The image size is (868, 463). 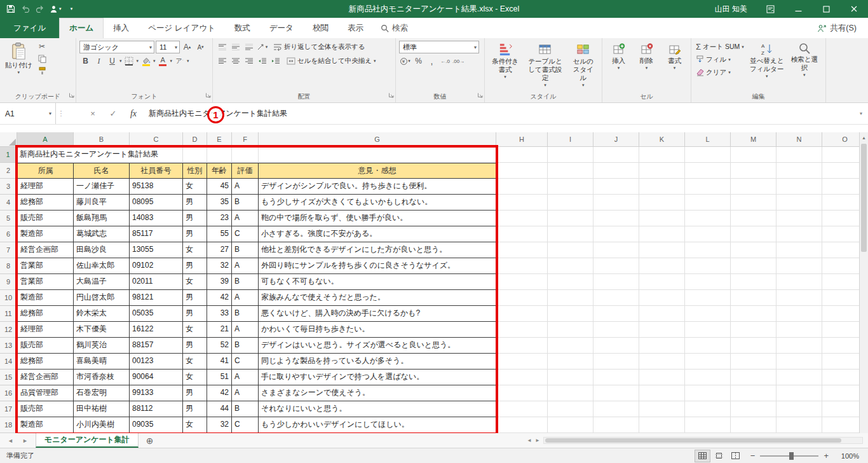 I want to click on zoom-in-icon: +, so click(x=826, y=455).